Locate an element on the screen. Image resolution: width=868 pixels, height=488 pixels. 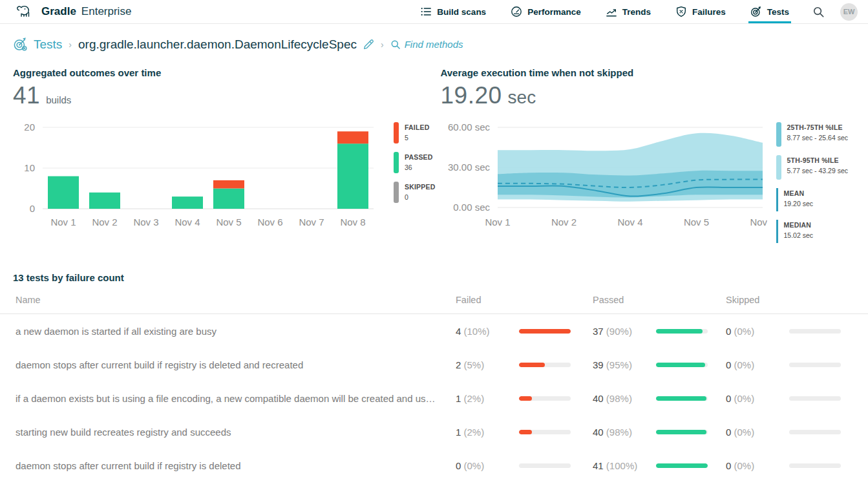
failed-count: 1 (2%) is located at coordinates (487, 432).